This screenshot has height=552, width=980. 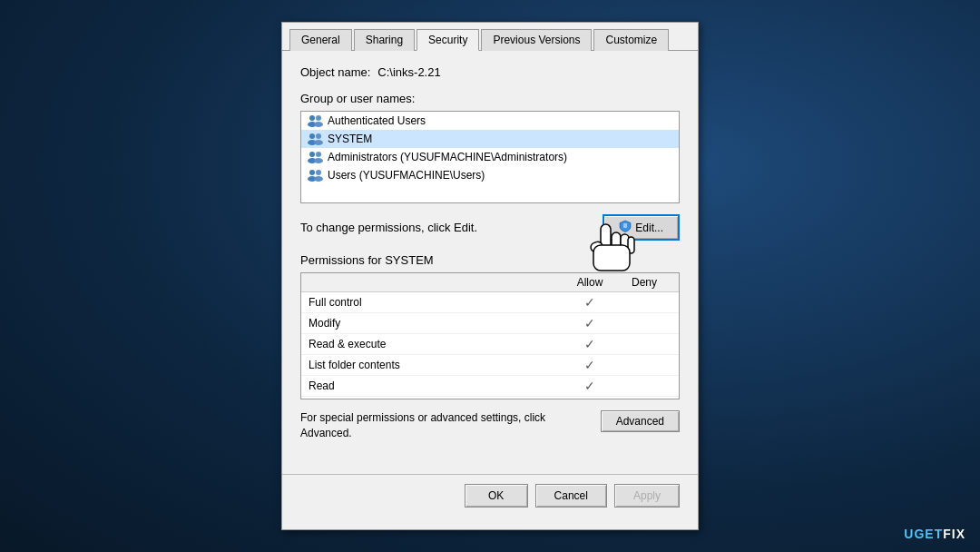 What do you see at coordinates (647, 496) in the screenshot?
I see `apply-button: Apply` at bounding box center [647, 496].